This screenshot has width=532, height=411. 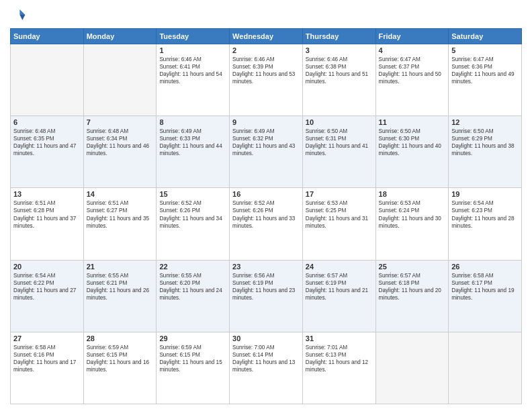 What do you see at coordinates (120, 338) in the screenshot?
I see `day-number: 28` at bounding box center [120, 338].